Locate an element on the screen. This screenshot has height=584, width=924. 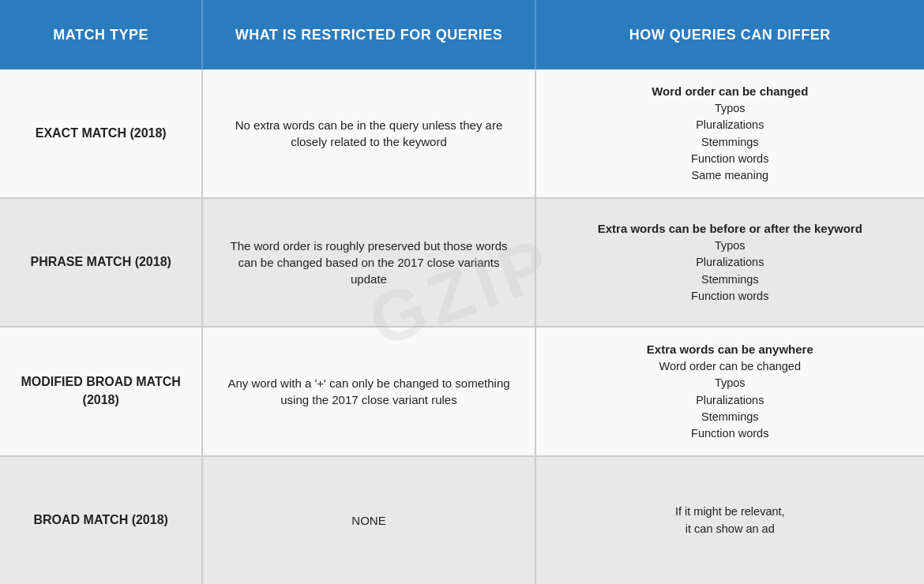
differ-item-modified-0: Word order can be changed is located at coordinates (731, 366).